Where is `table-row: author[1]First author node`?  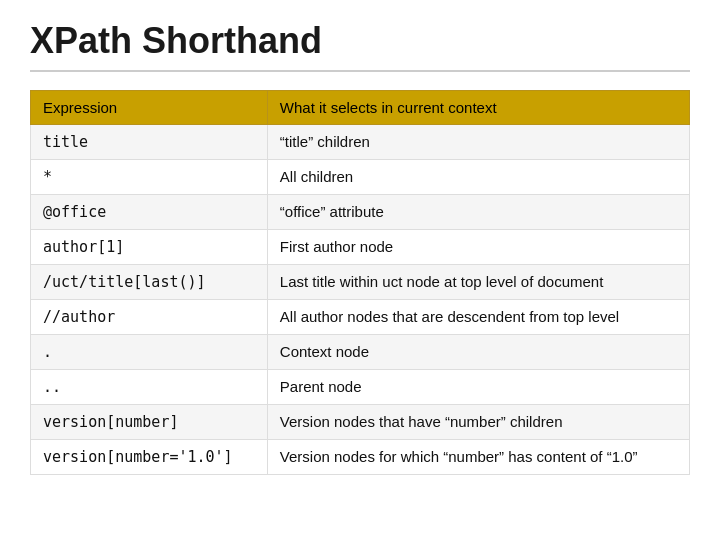
table-row: author[1]First author node is located at coordinates (360, 248).